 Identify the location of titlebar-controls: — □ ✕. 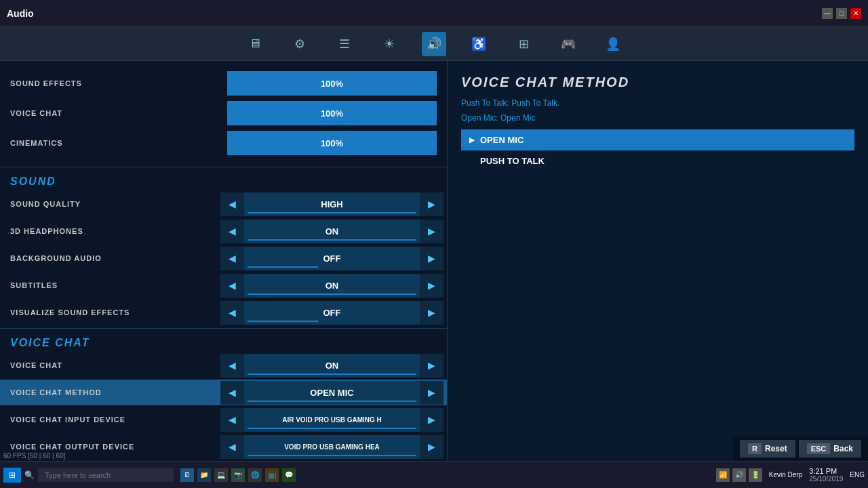
(842, 14).